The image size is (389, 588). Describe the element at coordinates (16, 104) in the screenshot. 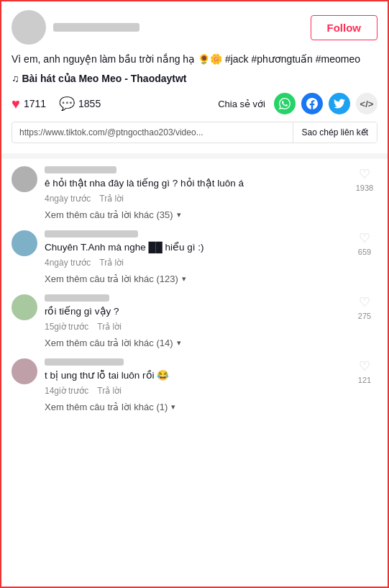

I see `heart-icon: ♥` at that location.